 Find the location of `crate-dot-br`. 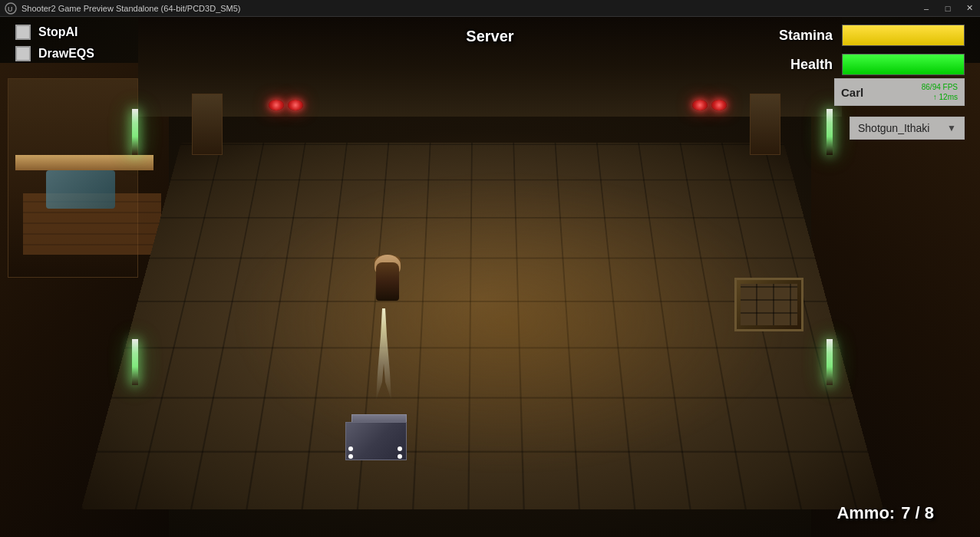

crate-dot-br is located at coordinates (400, 456).